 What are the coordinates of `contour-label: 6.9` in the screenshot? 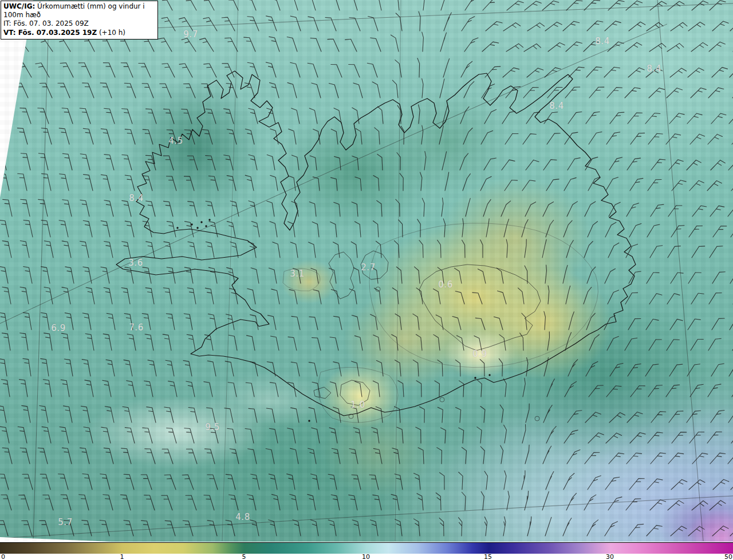 It's located at (58, 328).